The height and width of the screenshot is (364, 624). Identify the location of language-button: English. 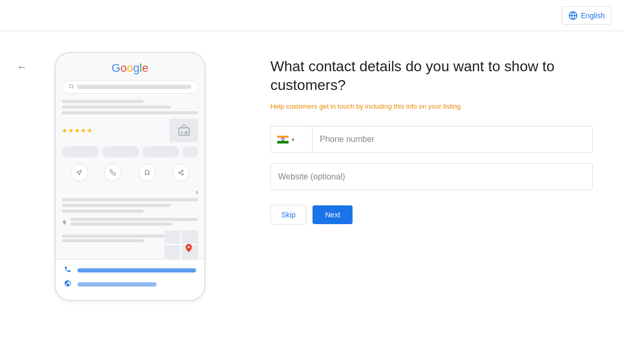
(587, 16).